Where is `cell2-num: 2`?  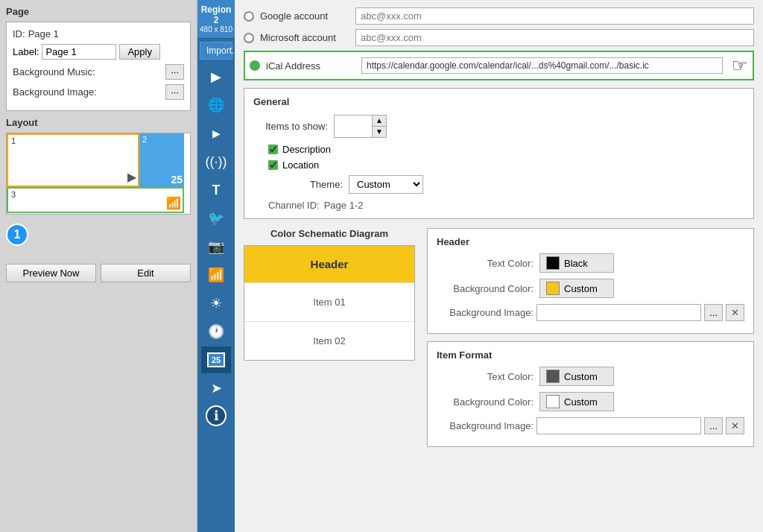 cell2-num: 2 is located at coordinates (145, 139).